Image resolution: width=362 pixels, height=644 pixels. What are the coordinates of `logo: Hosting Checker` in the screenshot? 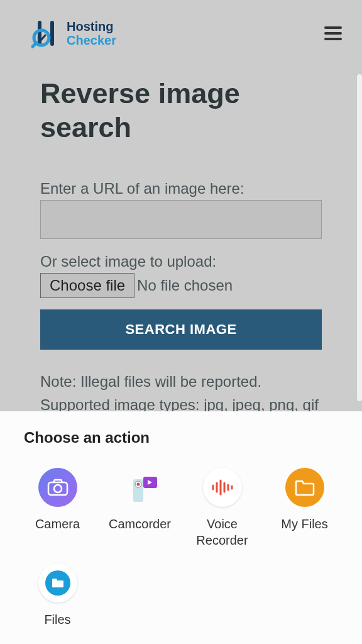 It's located at (73, 33).